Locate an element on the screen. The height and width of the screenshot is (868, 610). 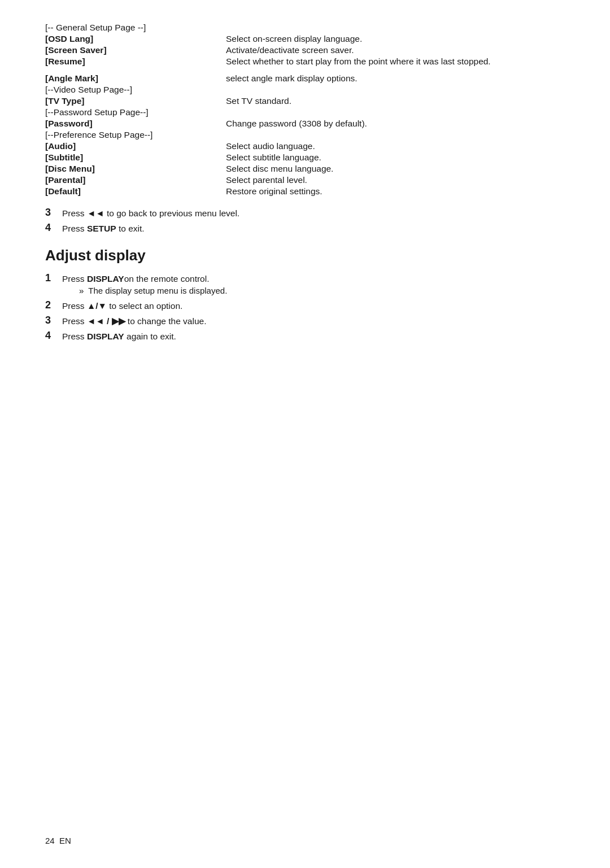
step-number-4: 4 is located at coordinates (54, 228).